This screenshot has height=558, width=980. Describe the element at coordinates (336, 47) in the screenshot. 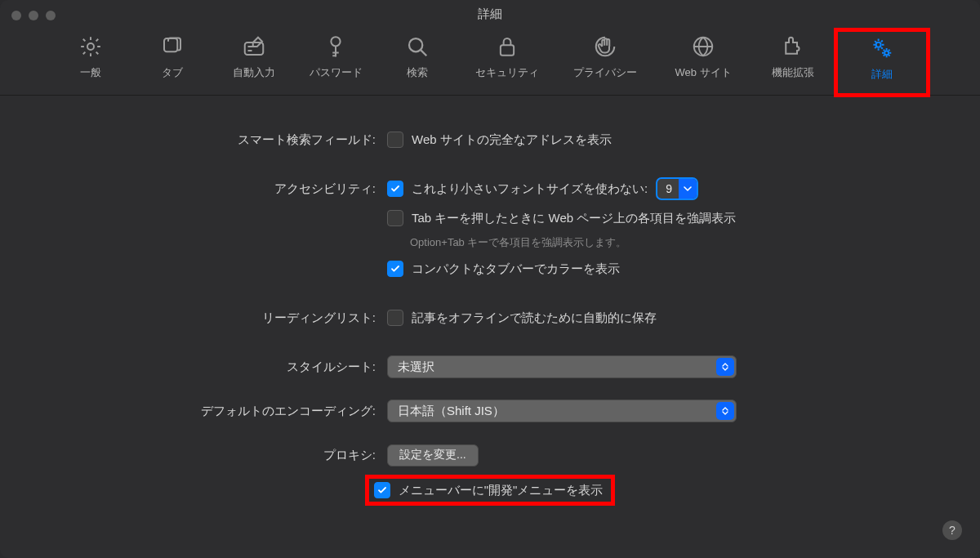

I see `key-icon` at that location.